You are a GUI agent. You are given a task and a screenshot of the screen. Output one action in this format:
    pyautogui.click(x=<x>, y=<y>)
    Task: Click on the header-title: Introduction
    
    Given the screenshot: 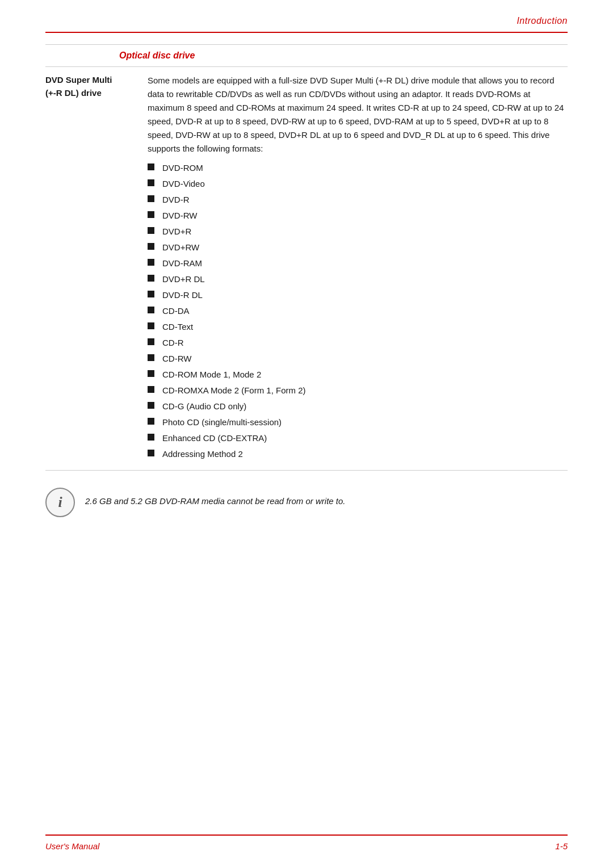 What is the action you would take?
    pyautogui.click(x=542, y=21)
    